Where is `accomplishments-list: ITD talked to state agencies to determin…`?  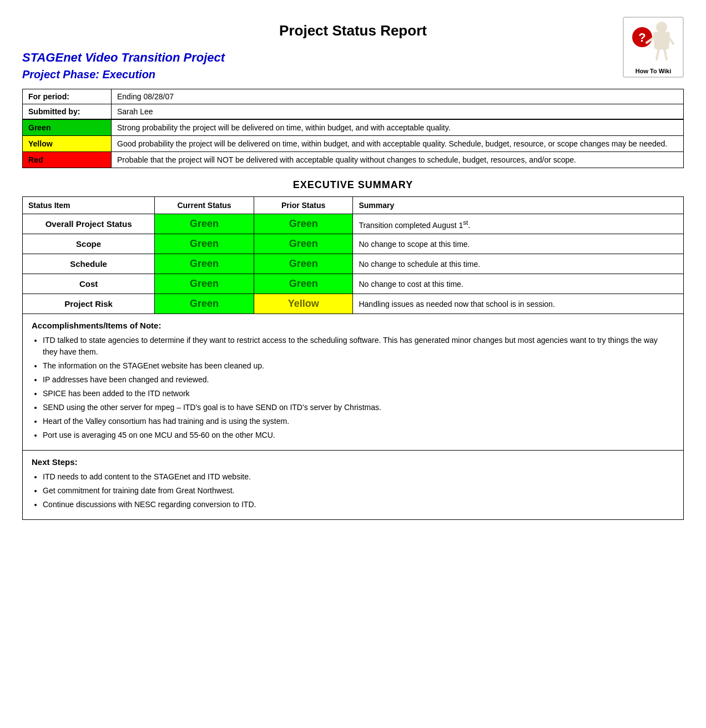 accomplishments-list: ITD talked to state agencies to determin… is located at coordinates (359, 388).